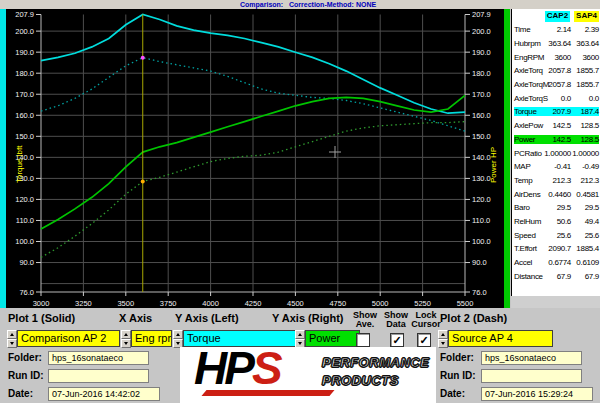 This screenshot has width=600, height=403. What do you see at coordinates (332, 338) in the screenshot?
I see `yaxis-right-select: Power` at bounding box center [332, 338].